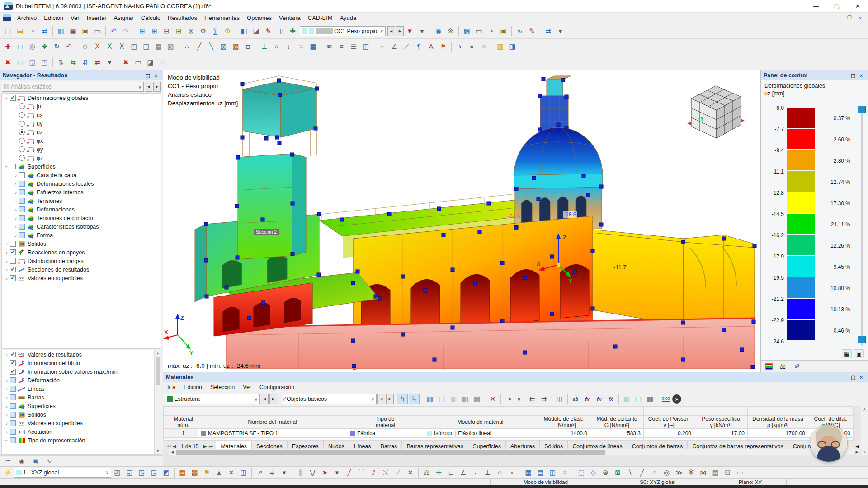 The image size is (868, 488). I want to click on section-view-icon: ◪, so click(256, 31).